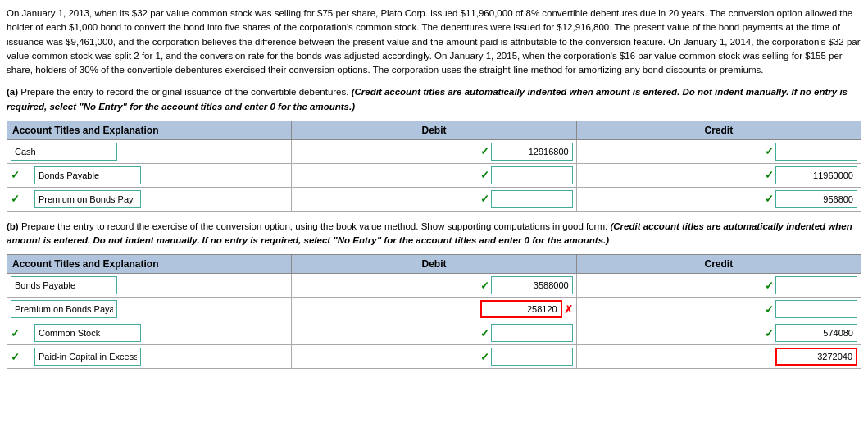 The height and width of the screenshot is (446, 868). What do you see at coordinates (13, 226) in the screenshot?
I see `section-b-letter: (b)` at bounding box center [13, 226].